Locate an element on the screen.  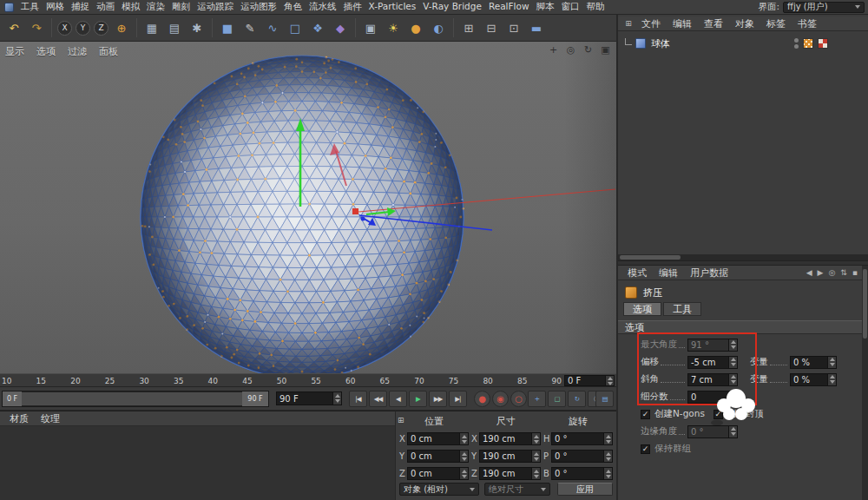
toggle-view-icon: ▣ is located at coordinates (606, 49).